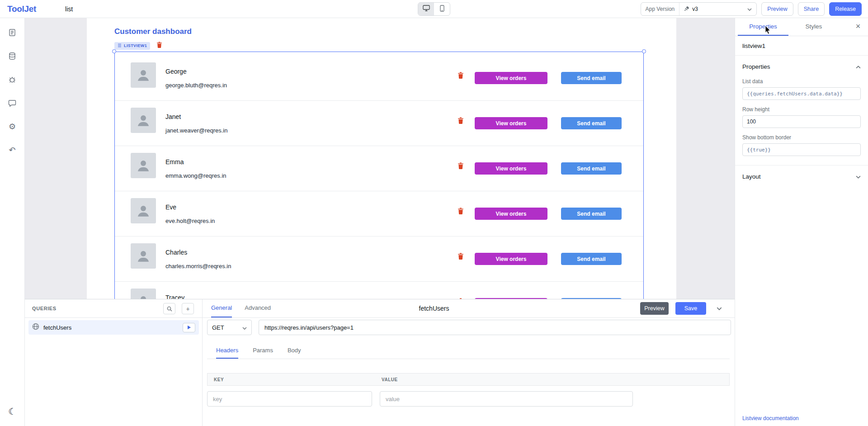  I want to click on customer-name: Emma, so click(175, 162).